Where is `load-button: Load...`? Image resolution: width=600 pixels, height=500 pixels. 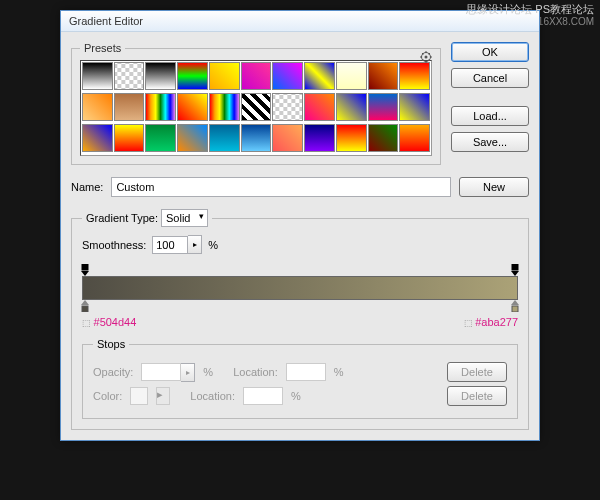 load-button: Load... is located at coordinates (490, 116).